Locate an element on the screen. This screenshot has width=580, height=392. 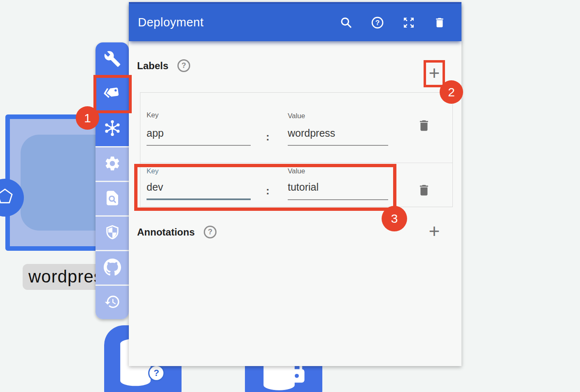
document-search-icon is located at coordinates (112, 199).